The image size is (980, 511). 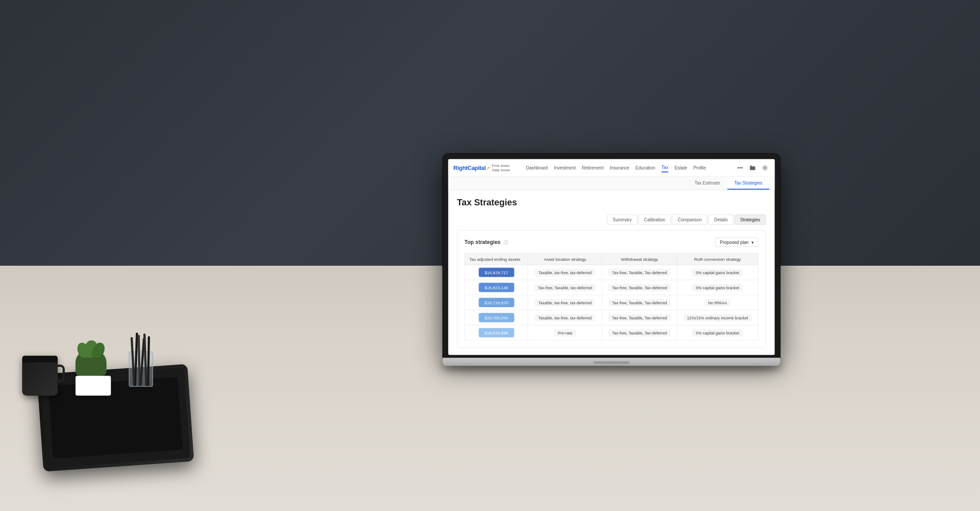 I want to click on laptop-bezel: RightCapital↗ Fred Jones Sally Jones Das…, so click(x=612, y=256).